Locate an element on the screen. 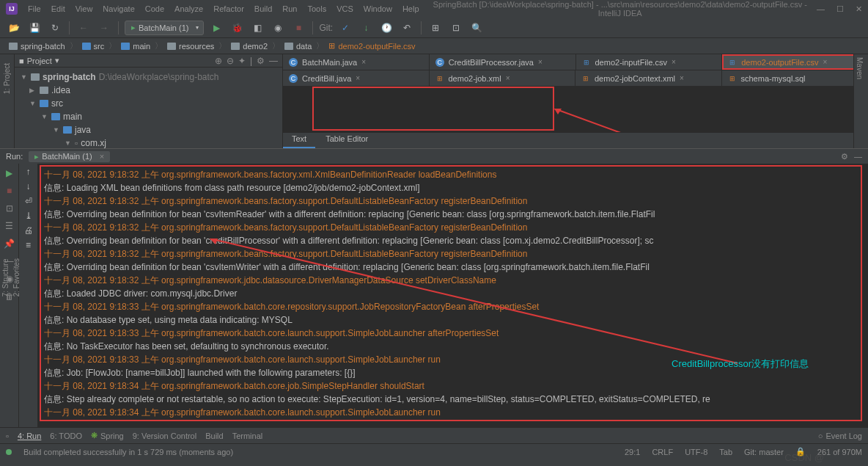 The image size is (868, 466). scroll-icon: ⤓ is located at coordinates (29, 216).